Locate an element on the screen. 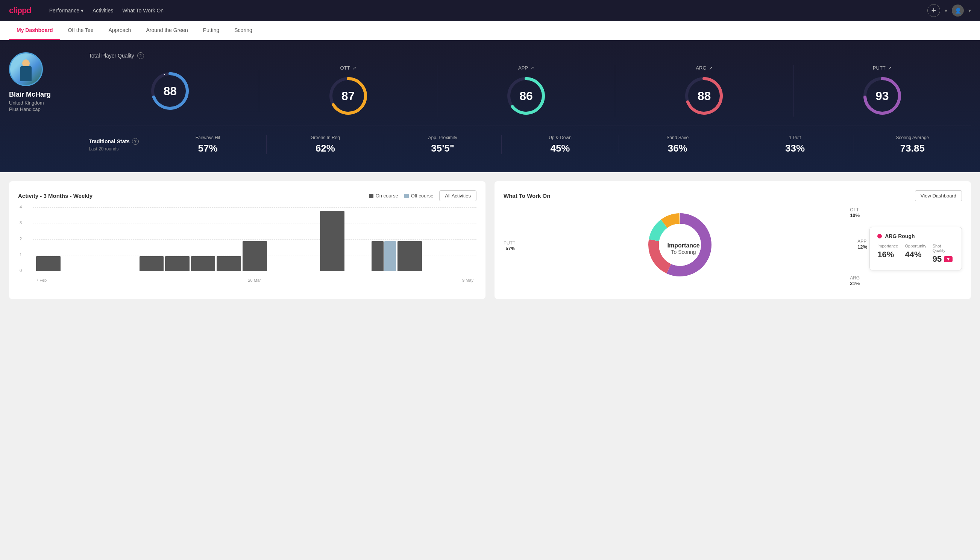  stat-fairways-hit: Fairways Hit 57% is located at coordinates (208, 145).